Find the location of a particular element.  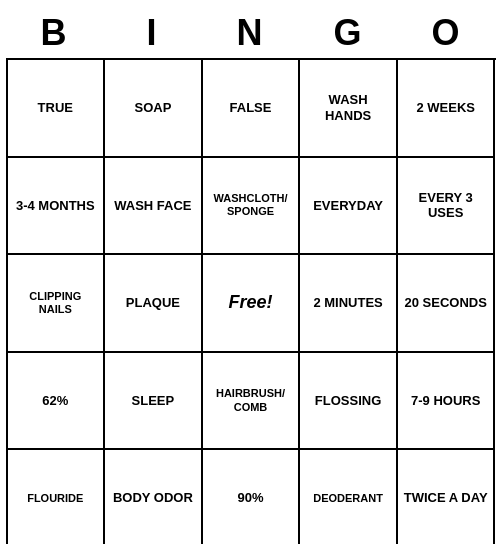

bingo-cell-r4-c3: DEODERANT is located at coordinates (349, 497).